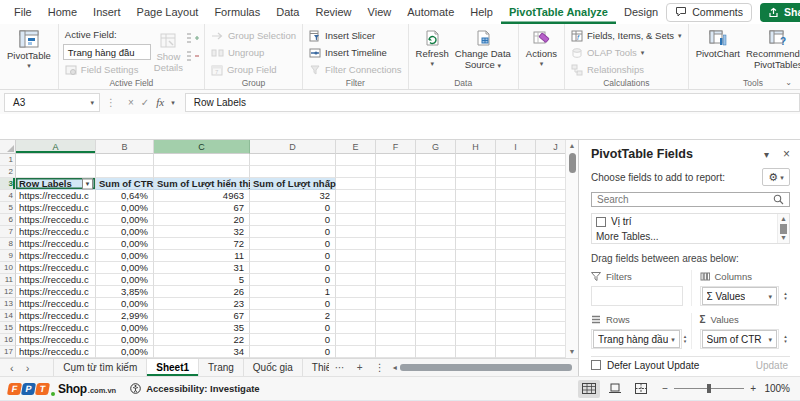 Image resolution: width=800 pixels, height=401 pixels. Describe the element at coordinates (550, 280) in the screenshot. I see `grid-cell-J11` at that location.